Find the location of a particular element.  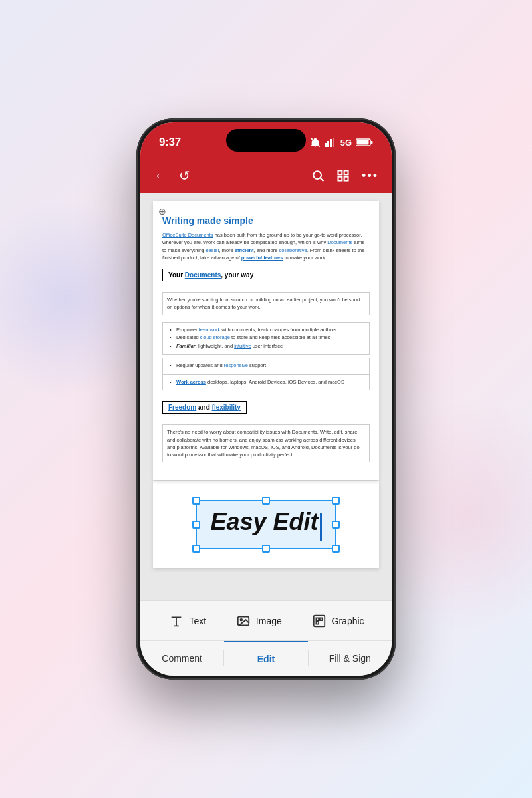

insert-graphic-label: Graphic is located at coordinates (348, 621).